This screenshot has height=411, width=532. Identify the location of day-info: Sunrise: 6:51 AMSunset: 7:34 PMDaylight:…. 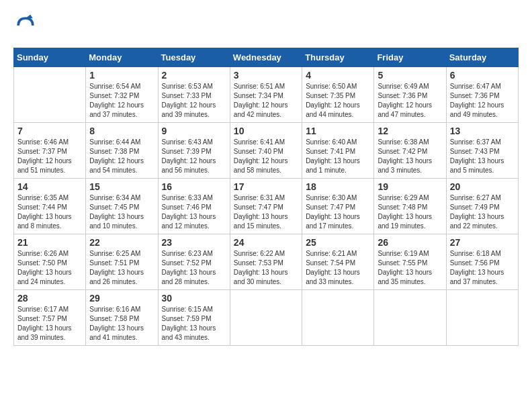
(266, 101).